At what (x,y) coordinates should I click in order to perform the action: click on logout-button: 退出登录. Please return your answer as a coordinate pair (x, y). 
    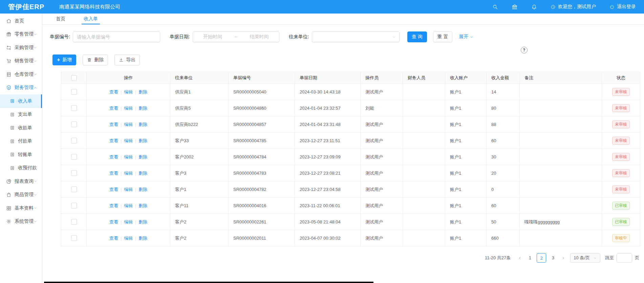
    Looking at the image, I should click on (623, 7).